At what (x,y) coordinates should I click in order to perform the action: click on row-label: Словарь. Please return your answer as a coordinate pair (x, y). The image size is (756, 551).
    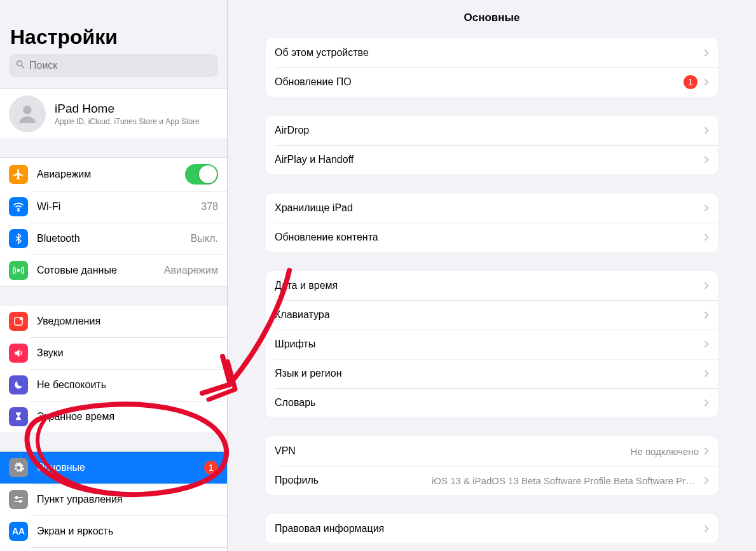
    Looking at the image, I should click on (490, 403).